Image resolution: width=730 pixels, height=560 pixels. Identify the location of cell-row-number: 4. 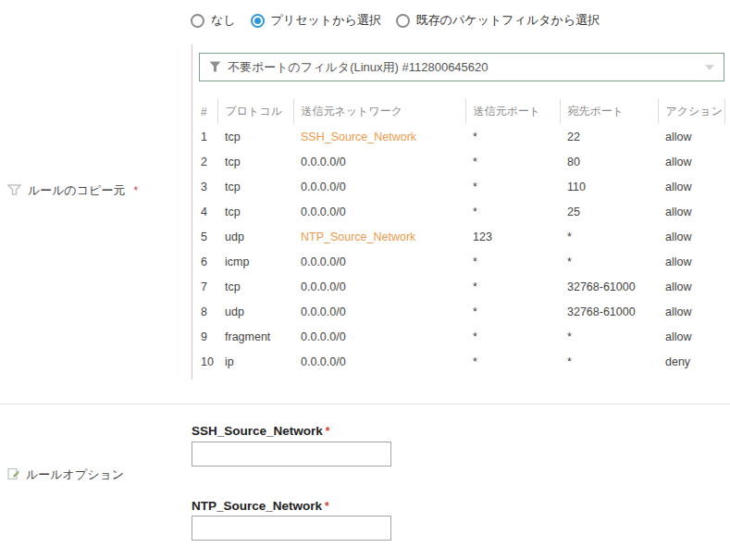
(206, 211).